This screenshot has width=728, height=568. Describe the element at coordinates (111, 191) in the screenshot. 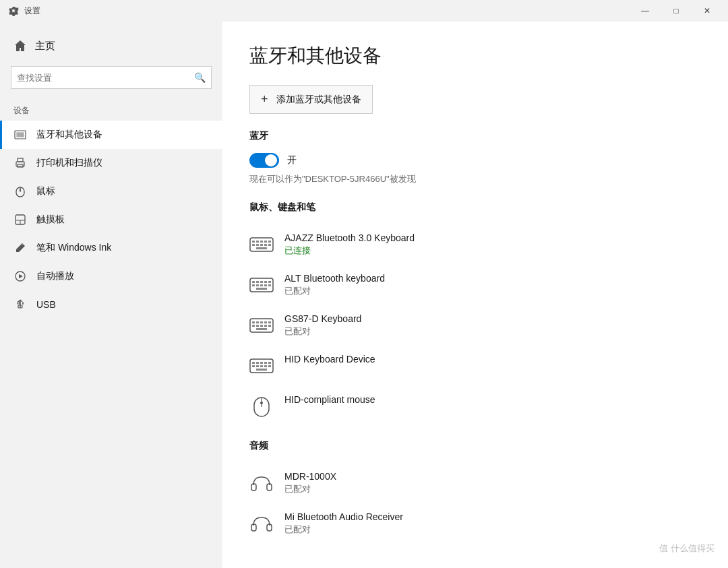

I see `sidebar-item-mouse: 鼠标` at that location.